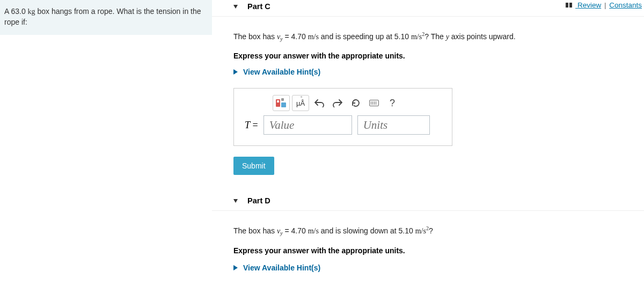  Describe the element at coordinates (338, 103) in the screenshot. I see `redo-button` at that location.